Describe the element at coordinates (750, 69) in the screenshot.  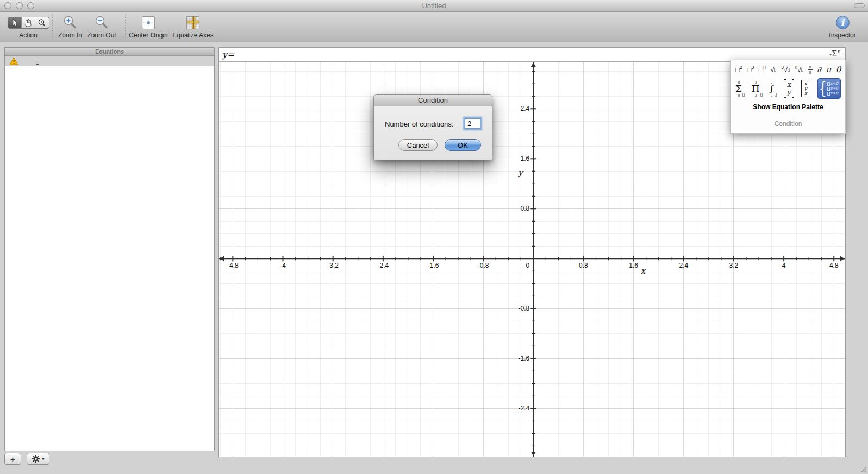
I see `palette-power-3-template: □3` at that location.